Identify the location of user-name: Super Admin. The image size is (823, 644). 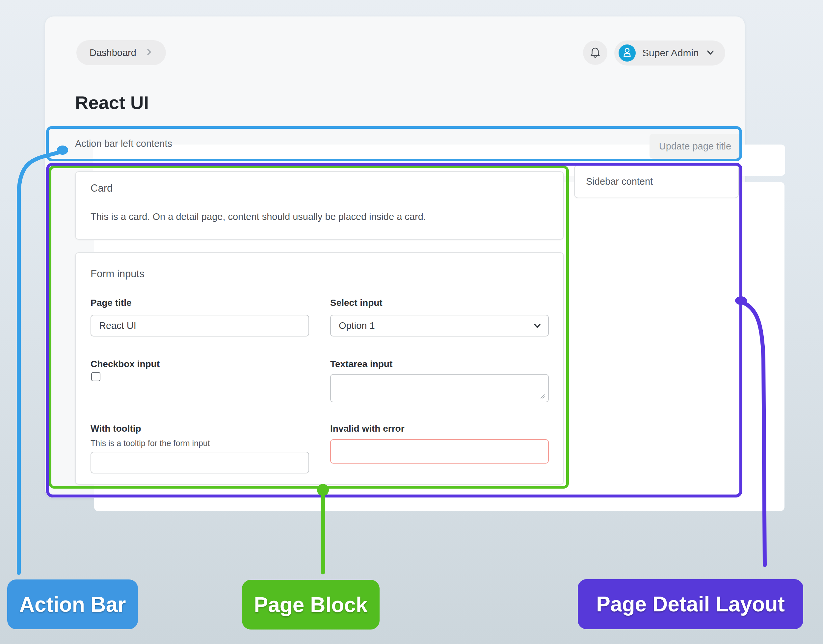
(671, 53).